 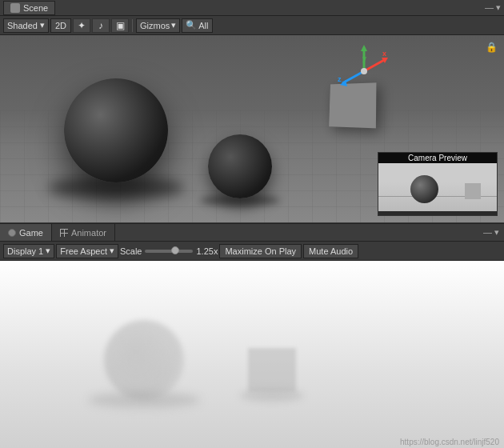 What do you see at coordinates (83, 251) in the screenshot?
I see `aspect-label: Free Aspect` at bounding box center [83, 251].